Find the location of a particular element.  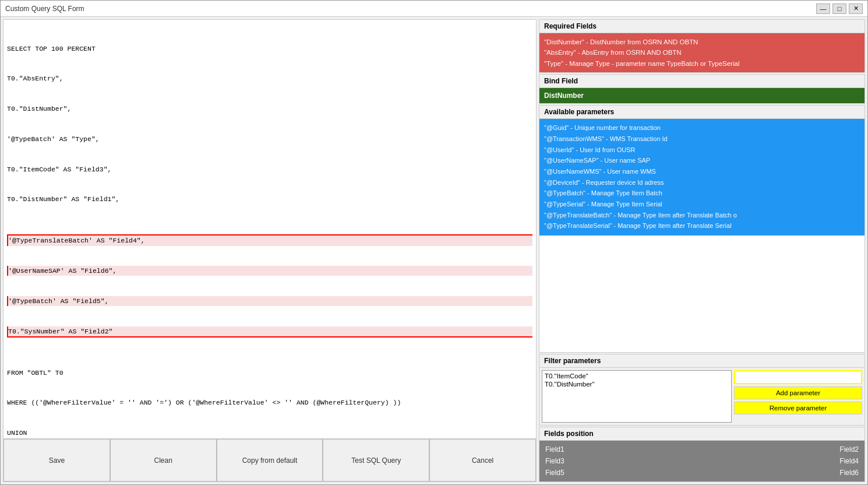

param-5: "@UserNameWMS" - User name WMS is located at coordinates (702, 171).